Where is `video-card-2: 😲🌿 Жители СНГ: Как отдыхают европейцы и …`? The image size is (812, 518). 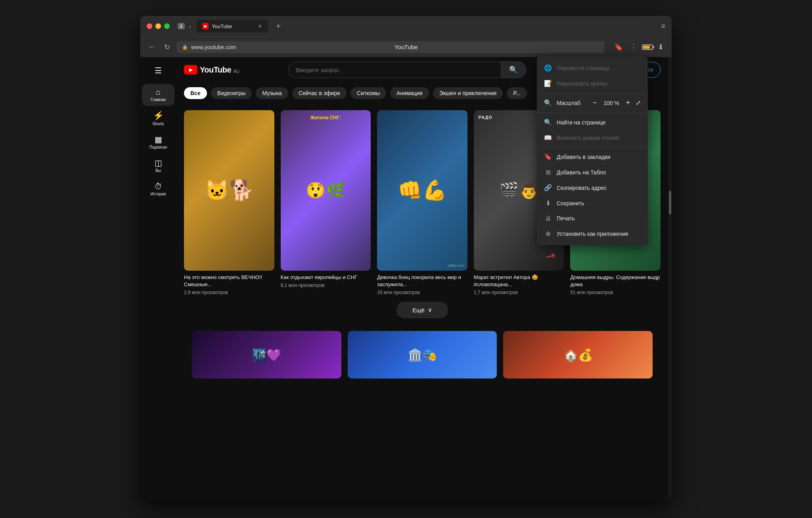 video-card-2: 😲🌿 Жители СНГ: Как отдыхают европейцы и … is located at coordinates (326, 203).